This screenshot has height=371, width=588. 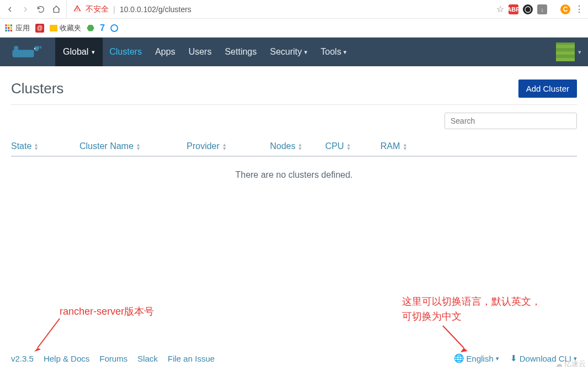 I want to click on back-button, so click(x=10, y=9).